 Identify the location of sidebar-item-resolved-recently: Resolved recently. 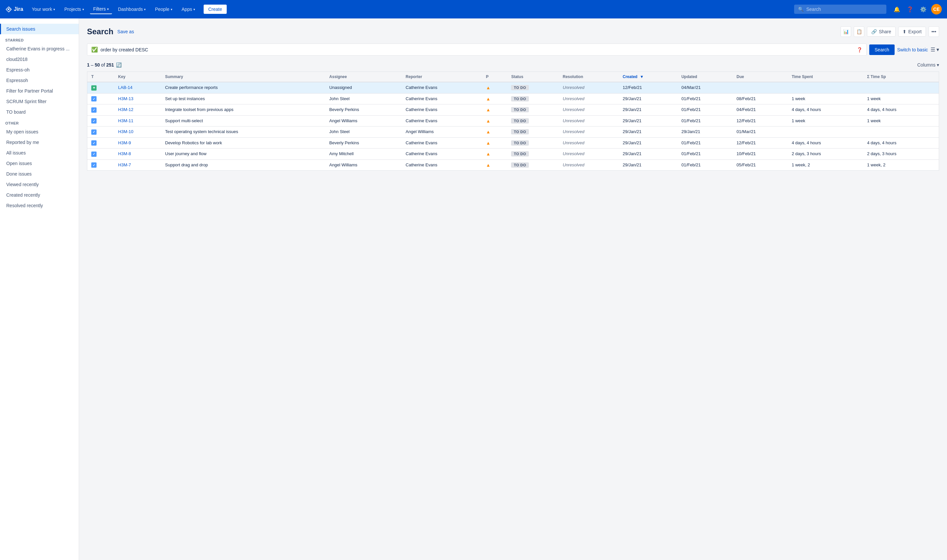
(39, 206).